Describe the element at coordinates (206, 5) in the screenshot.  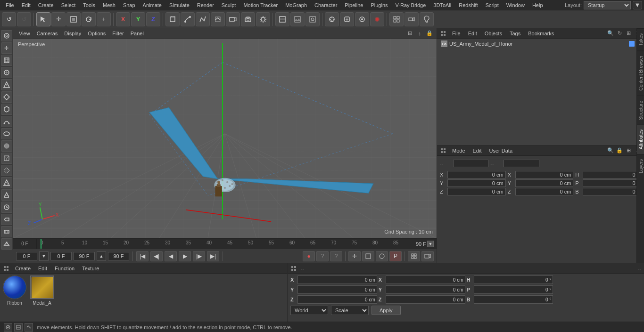
I see `menu-render: Render` at that location.